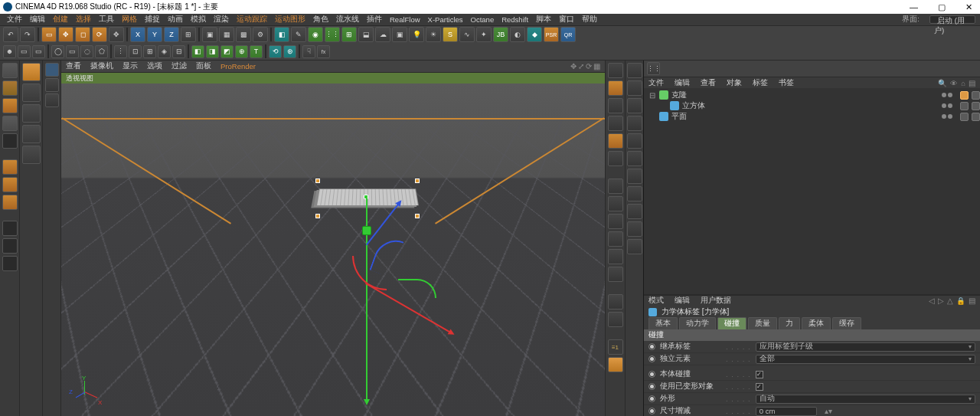 This screenshot has height=416, width=980. What do you see at coordinates (760, 83) in the screenshot?
I see `objmenu-标签: 标签` at bounding box center [760, 83].